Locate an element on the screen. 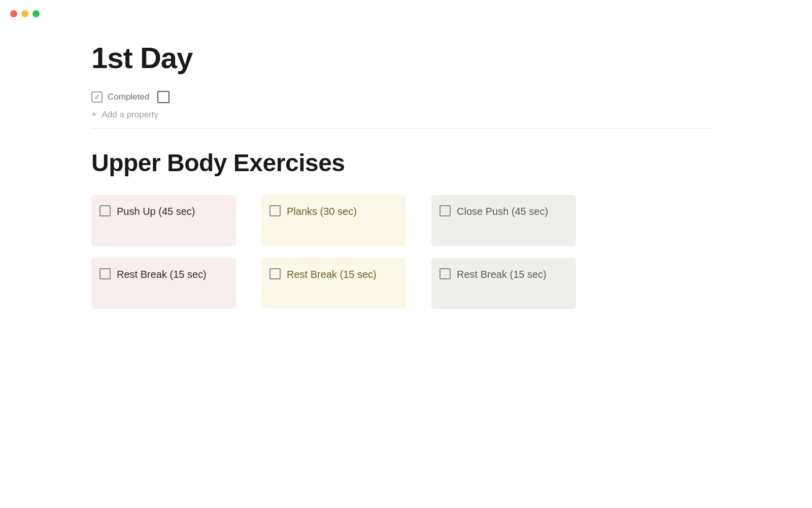 This screenshot has width=812, height=508. completed-checkbox-icon is located at coordinates (97, 97).